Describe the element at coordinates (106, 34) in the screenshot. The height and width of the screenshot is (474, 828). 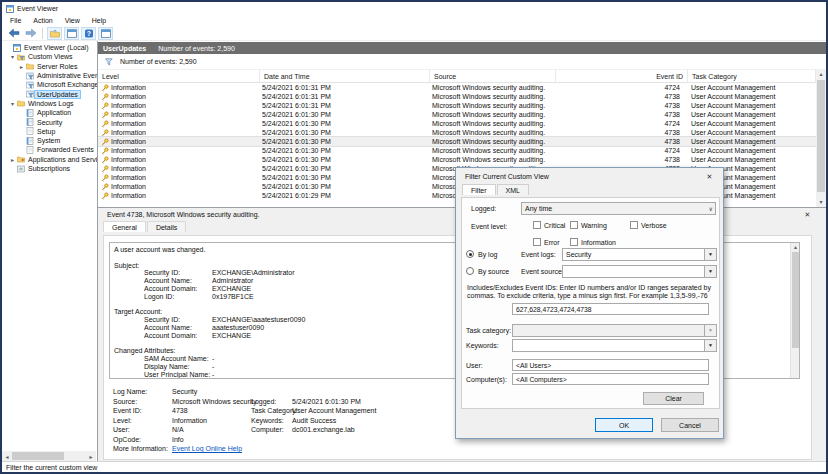
I see `properties-window-button` at that location.